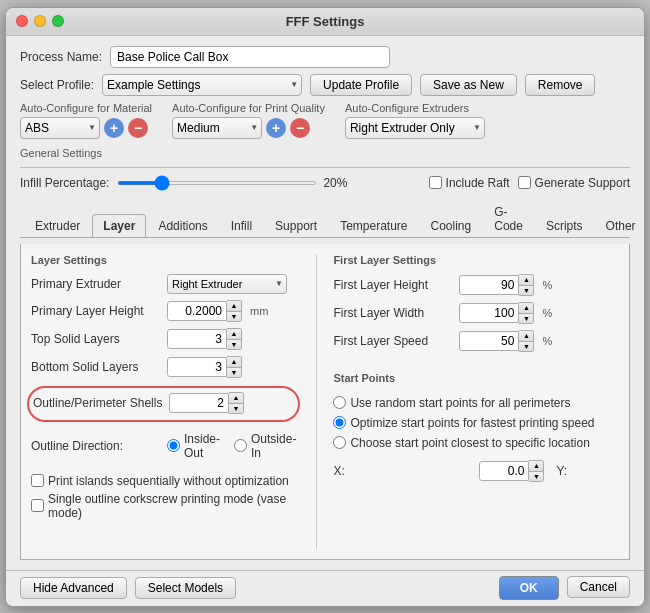 This screenshot has height=613, width=650. What do you see at coordinates (325, 183) in the screenshot?
I see `infill-row: Infill Percentage: 20% Include Raft Gene…` at bounding box center [325, 183].